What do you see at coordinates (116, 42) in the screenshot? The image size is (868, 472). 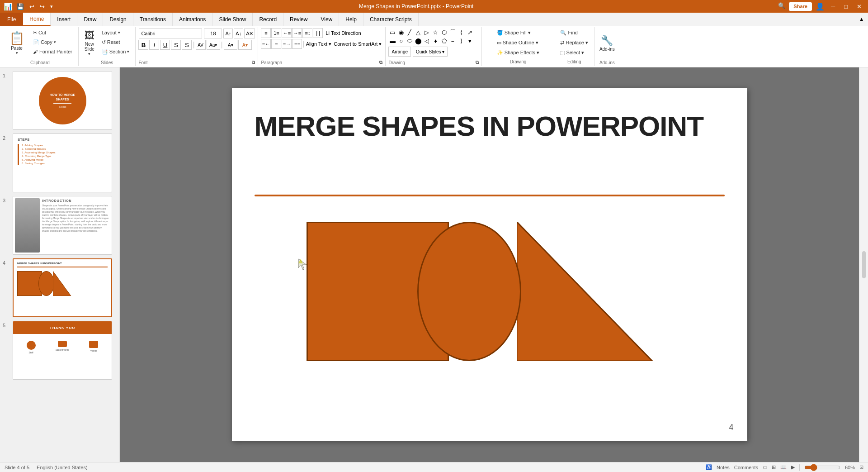 I see `reset-button: ↺ Reset` at bounding box center [116, 42].